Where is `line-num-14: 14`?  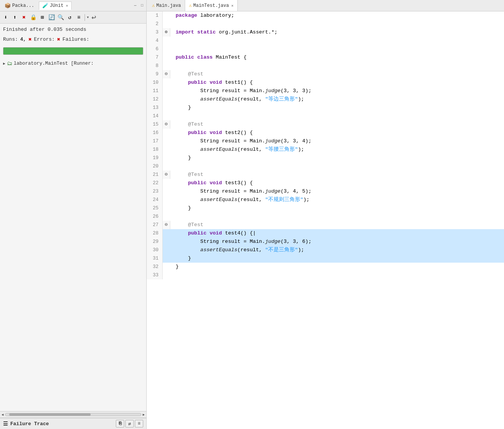
line-num-14: 14 is located at coordinates (155, 116).